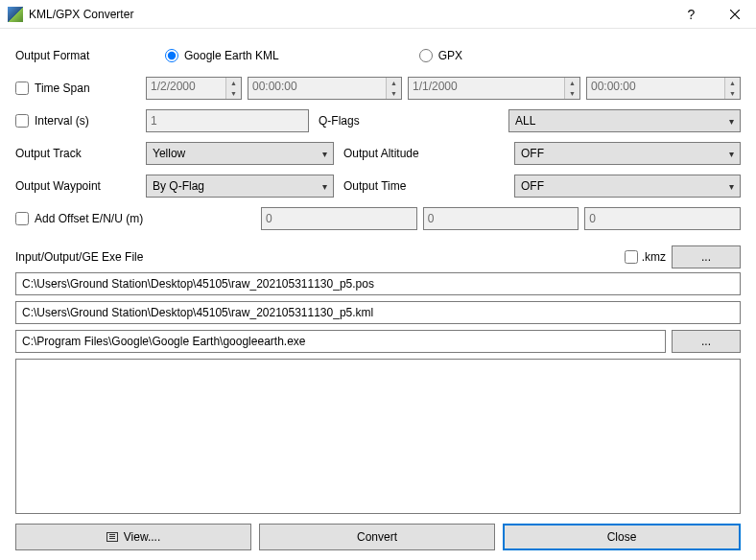  Describe the element at coordinates (22, 219) in the screenshot. I see `add-offset-checkbox` at that location.